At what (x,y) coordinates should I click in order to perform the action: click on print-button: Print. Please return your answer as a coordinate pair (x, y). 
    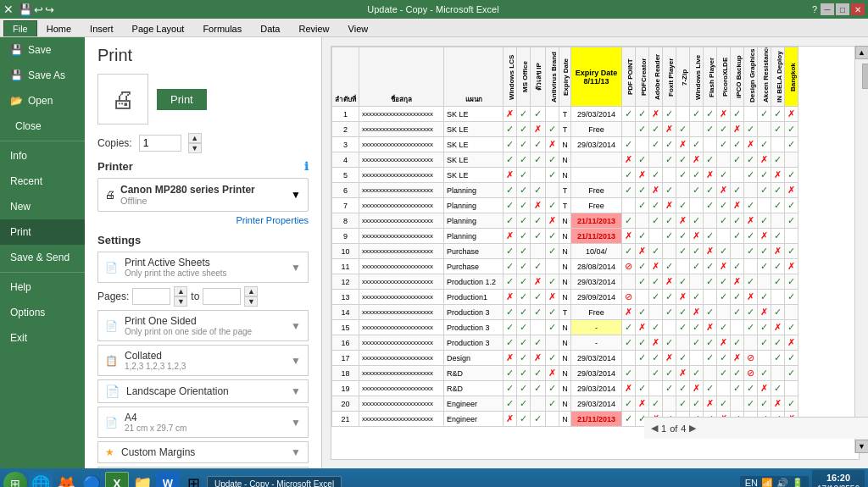
    Looking at the image, I should click on (181, 100).